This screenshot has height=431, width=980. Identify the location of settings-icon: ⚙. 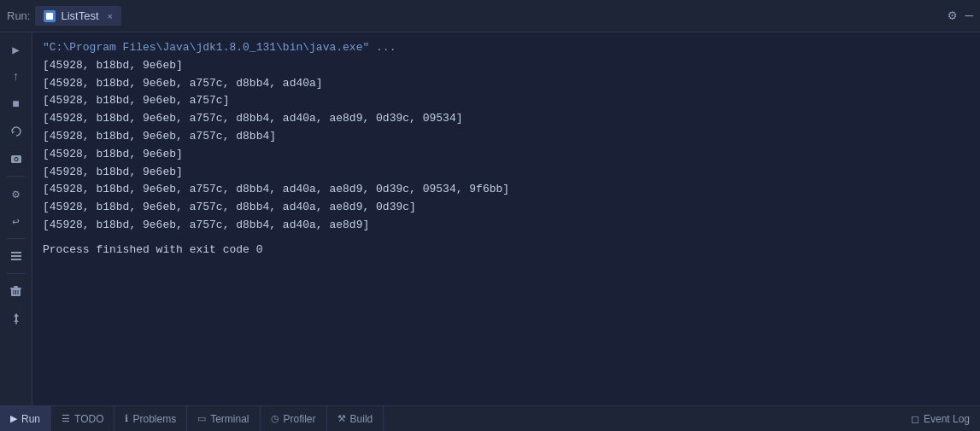
(953, 16).